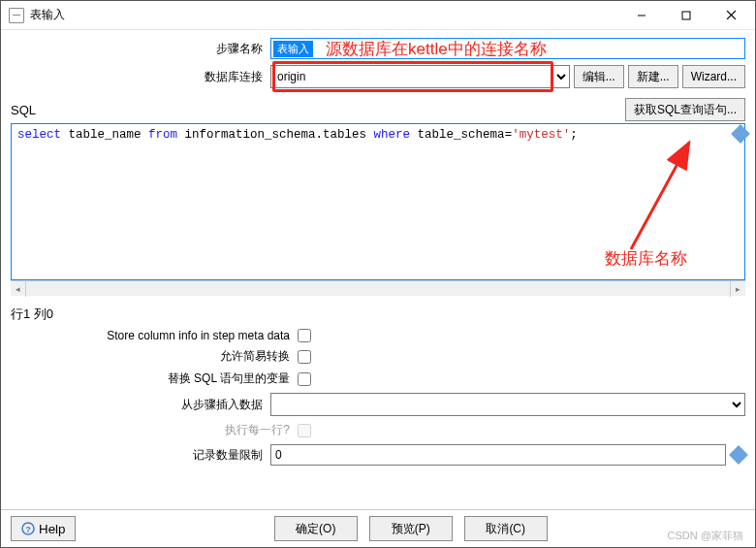 This screenshot has width=756, height=548. What do you see at coordinates (293, 48) in the screenshot?
I see `step-name-value: 表输入` at bounding box center [293, 48].